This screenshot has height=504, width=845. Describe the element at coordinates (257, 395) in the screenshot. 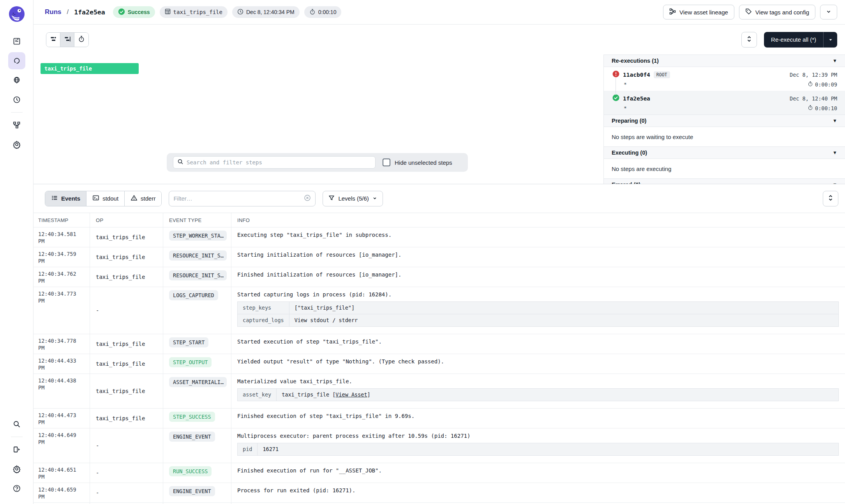

I see `metadata-key: asset_key` at that location.